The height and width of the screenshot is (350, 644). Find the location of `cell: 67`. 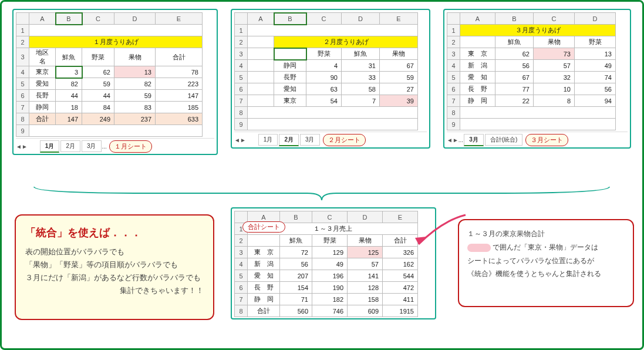

cell: 67 is located at coordinates (399, 66).